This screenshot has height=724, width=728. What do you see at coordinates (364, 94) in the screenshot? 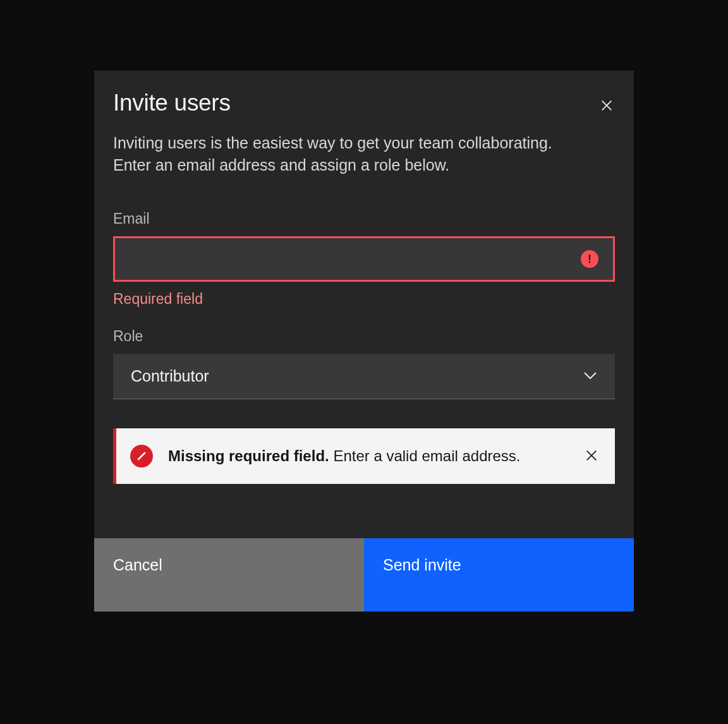
I see `modal-header: Invite users` at bounding box center [364, 94].